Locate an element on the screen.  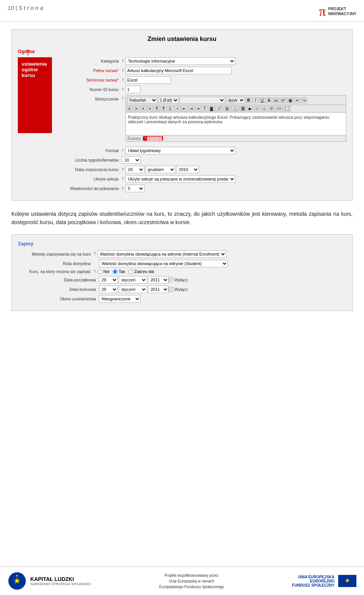
radio-tak-option: Tak is located at coordinates (119, 272).